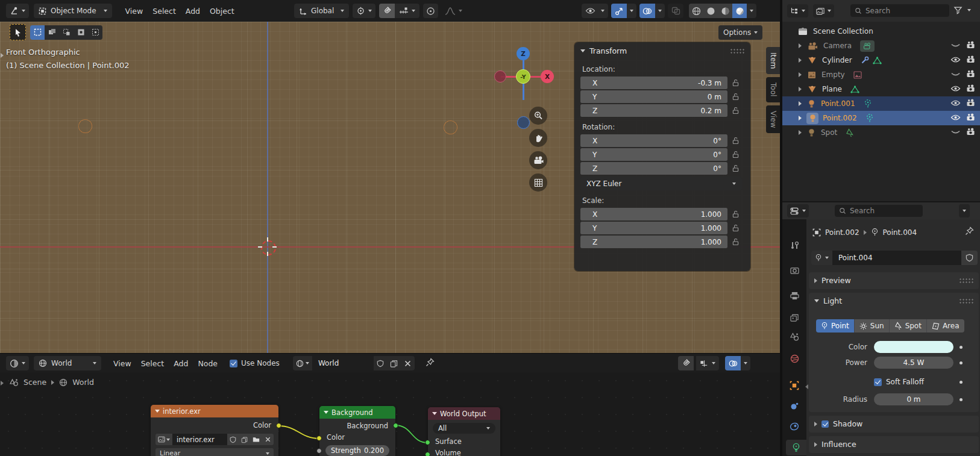  What do you see at coordinates (407, 11) in the screenshot?
I see `snap-settings-dropdown` at bounding box center [407, 11].